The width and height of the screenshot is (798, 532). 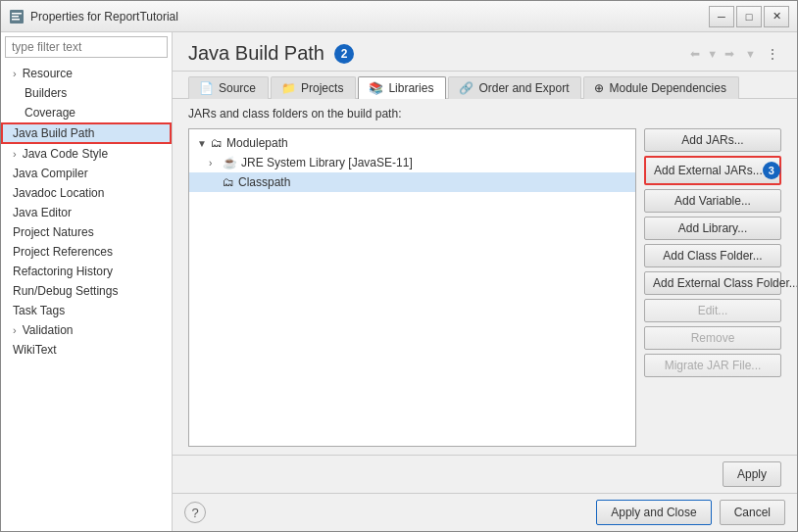 I want to click on order-export-icon: 🔗, so click(x=467, y=88).